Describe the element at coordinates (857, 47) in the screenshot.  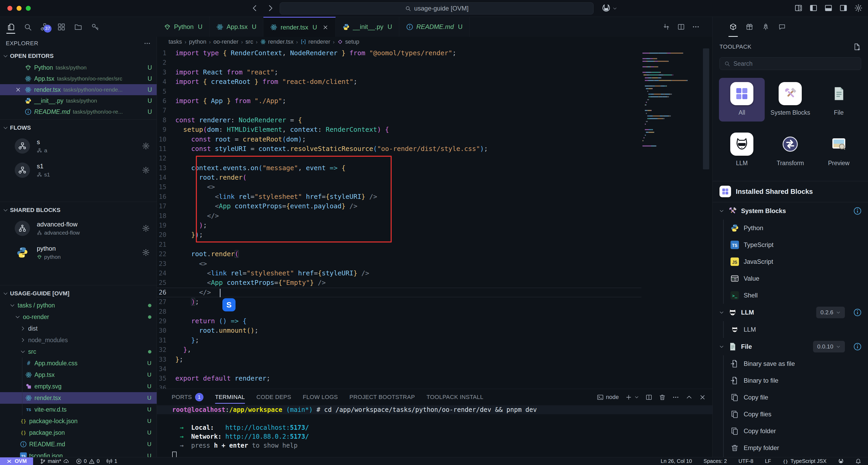
I see `new-toolpack-button` at that location.